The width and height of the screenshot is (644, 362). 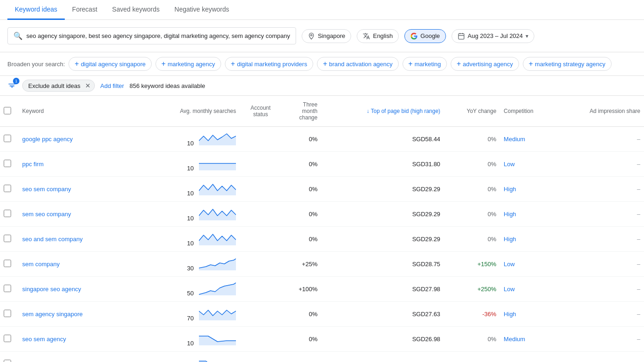 I want to click on filter-badge: 1, so click(x=16, y=81).